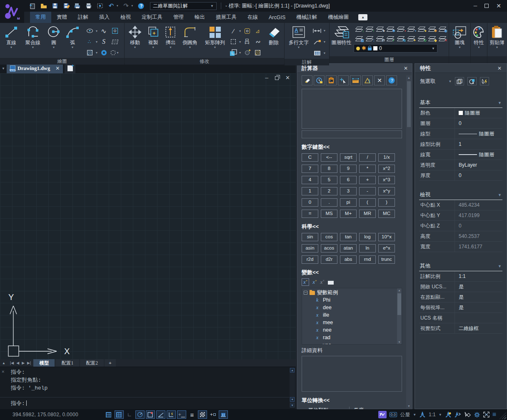  I want to click on prop-row-thickness: 厚度 0, so click(461, 176).